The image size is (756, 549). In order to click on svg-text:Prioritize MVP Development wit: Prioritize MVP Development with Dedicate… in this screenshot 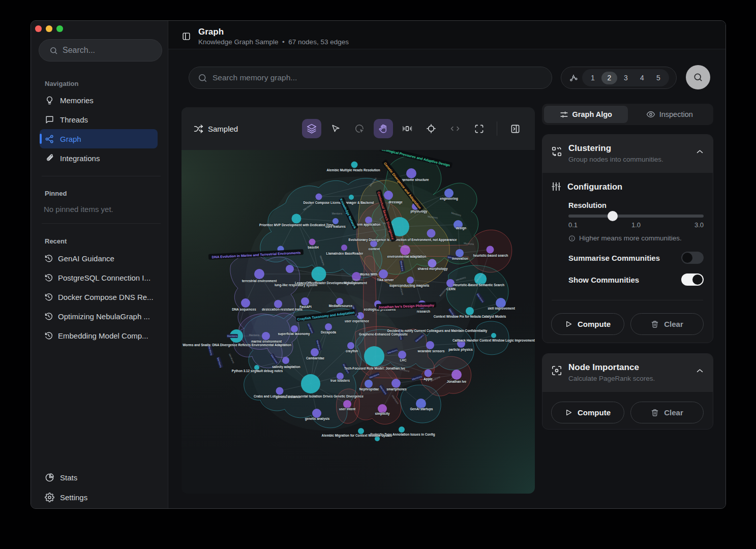, I will do `click(297, 225)`.